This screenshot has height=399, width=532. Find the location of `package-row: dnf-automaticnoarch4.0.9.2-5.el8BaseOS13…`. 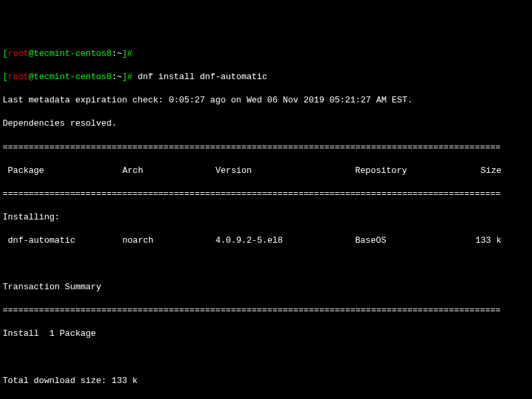

package-row: dnf-automaticnoarch4.0.9.2-5.el8BaseOS13… is located at coordinates (266, 241).